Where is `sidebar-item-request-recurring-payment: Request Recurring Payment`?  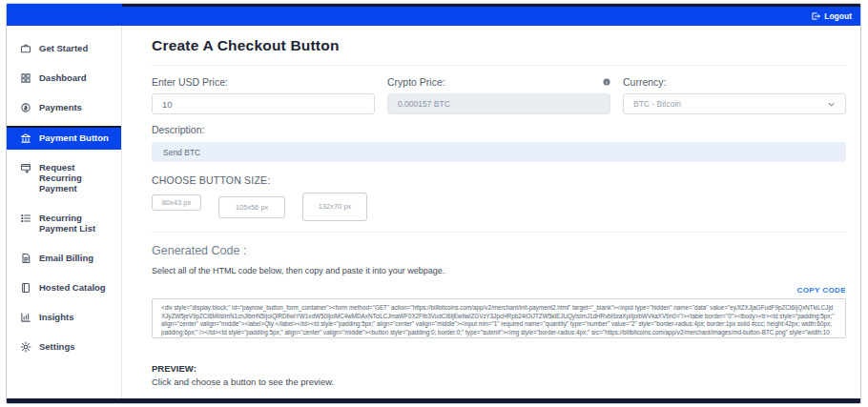
sidebar-item-request-recurring-payment: Request Recurring Payment is located at coordinates (64, 178).